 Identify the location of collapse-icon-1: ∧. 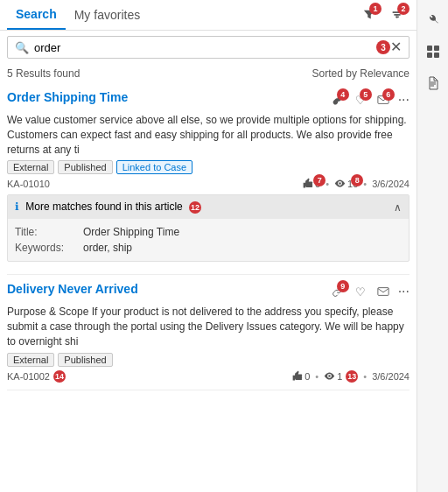
(397, 207).